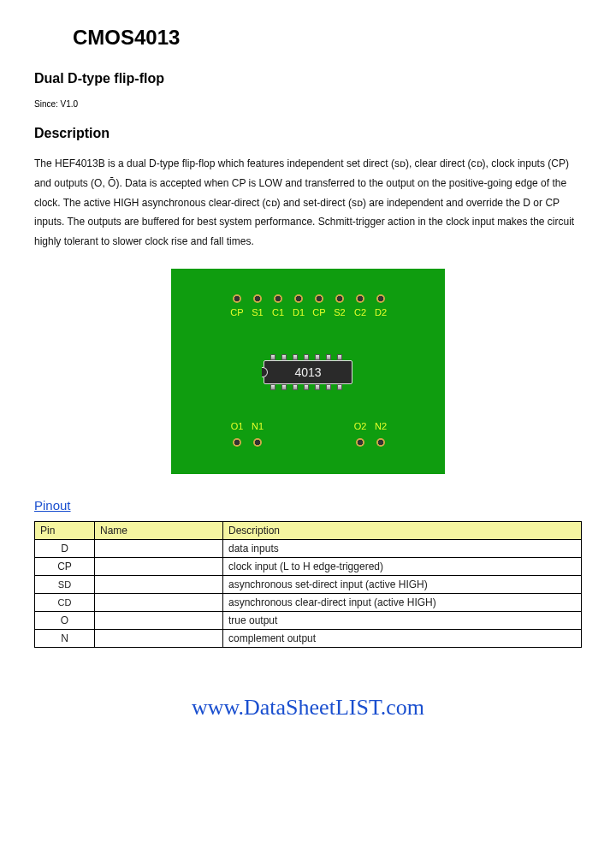  What do you see at coordinates (308, 566) in the screenshot?
I see `table-row: CP clock input (L to H edge-triggered)` at bounding box center [308, 566].